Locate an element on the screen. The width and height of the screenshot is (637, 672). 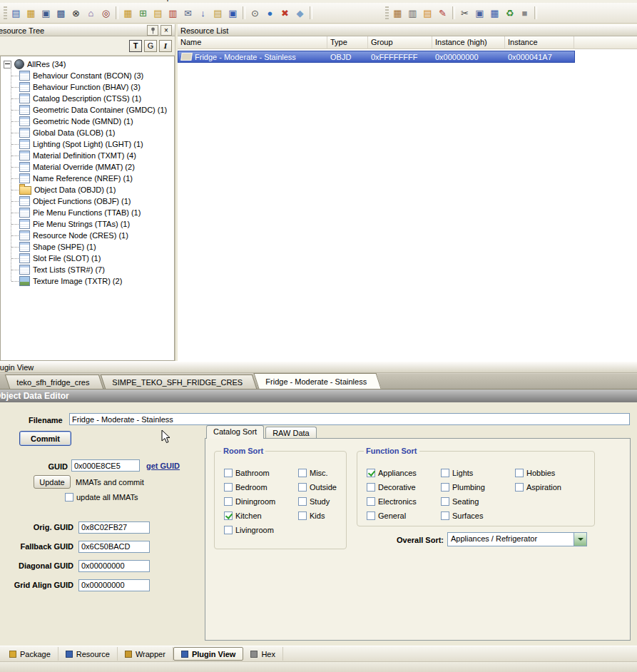
mail-icon: ✉ is located at coordinates (188, 13).